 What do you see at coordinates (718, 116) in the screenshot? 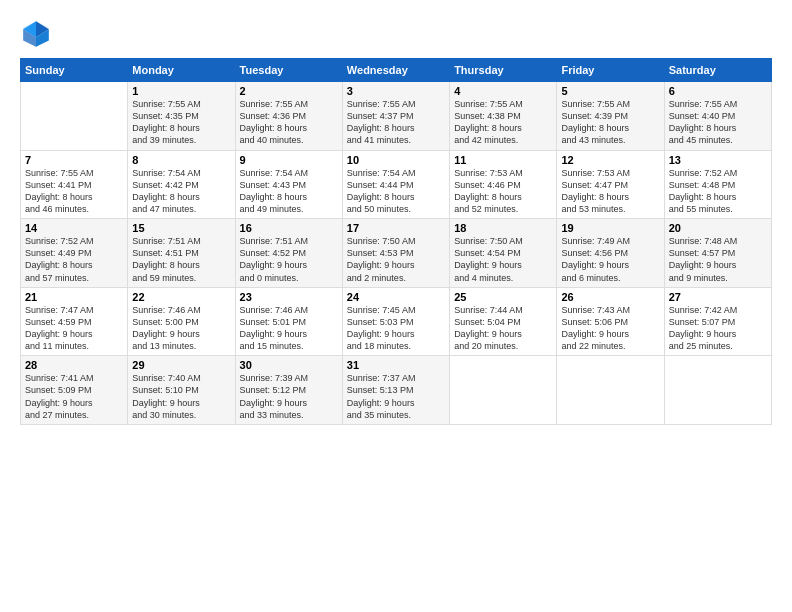
I see `calendar-cell: 6Sunrise: 7:55 AM Sunset: 4:40 PM Daylig…` at bounding box center [718, 116].